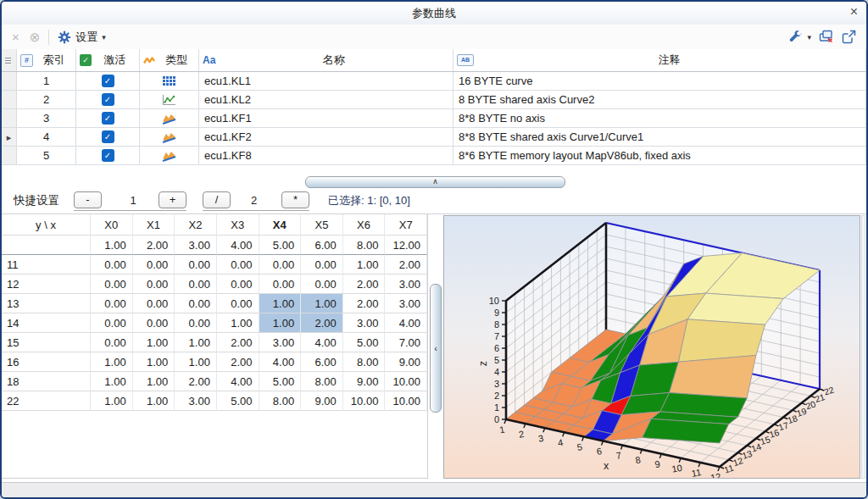 The width and height of the screenshot is (868, 499). What do you see at coordinates (436, 182) in the screenshot?
I see `splitter-collapse-up-handle: ∧` at bounding box center [436, 182].